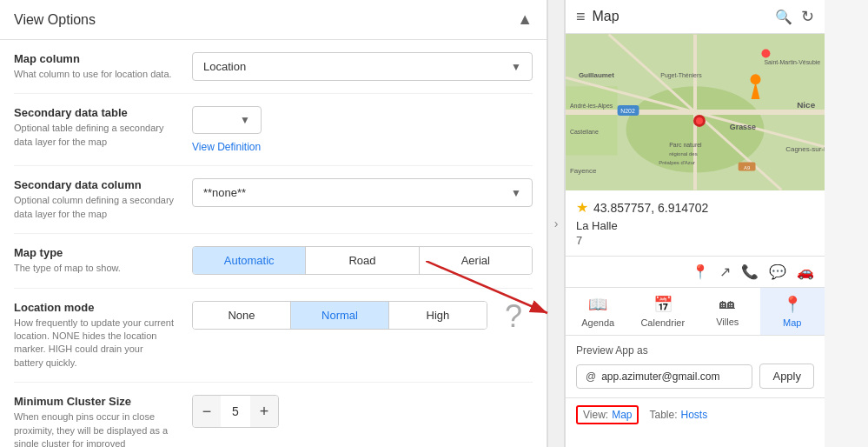 This screenshot has height=447, width=868. I want to click on email-at-icon: @, so click(591, 377).